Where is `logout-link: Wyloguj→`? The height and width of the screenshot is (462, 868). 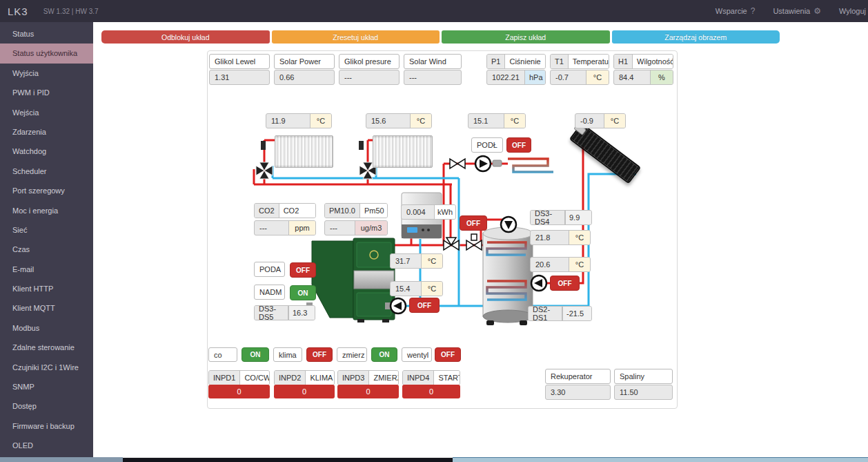
logout-link: Wyloguj→ is located at coordinates (854, 11).